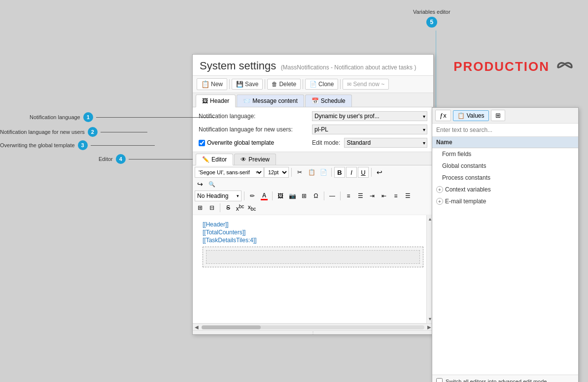 The height and width of the screenshot is (382, 588). I want to click on overwrite-edit-row: Overwrite global template Edit mode: Sta…, so click(313, 143).